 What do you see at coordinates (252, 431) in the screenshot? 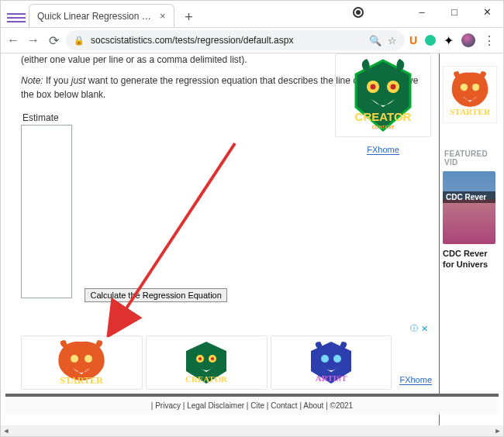
I see `scroll-track` at bounding box center [252, 431].